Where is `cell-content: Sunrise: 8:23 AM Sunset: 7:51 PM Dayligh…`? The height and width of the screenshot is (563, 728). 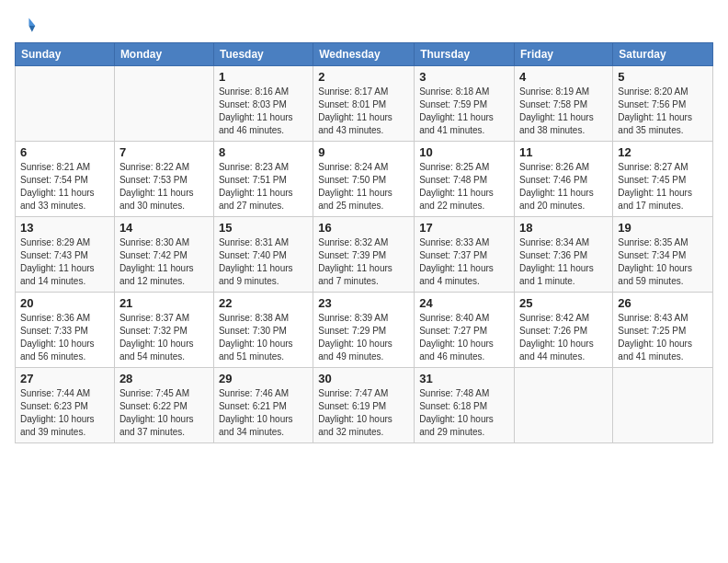
cell-content: Sunrise: 8:23 AM Sunset: 7:51 PM Dayligh… is located at coordinates (263, 187).